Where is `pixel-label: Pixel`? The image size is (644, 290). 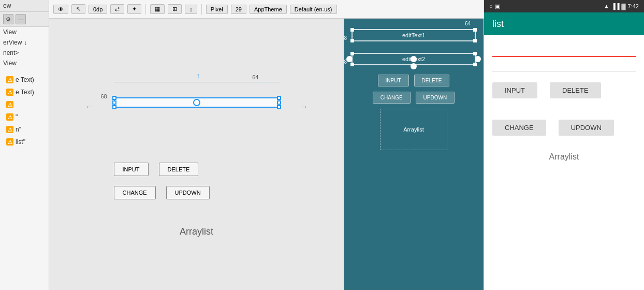
pixel-label: Pixel is located at coordinates (217, 9).